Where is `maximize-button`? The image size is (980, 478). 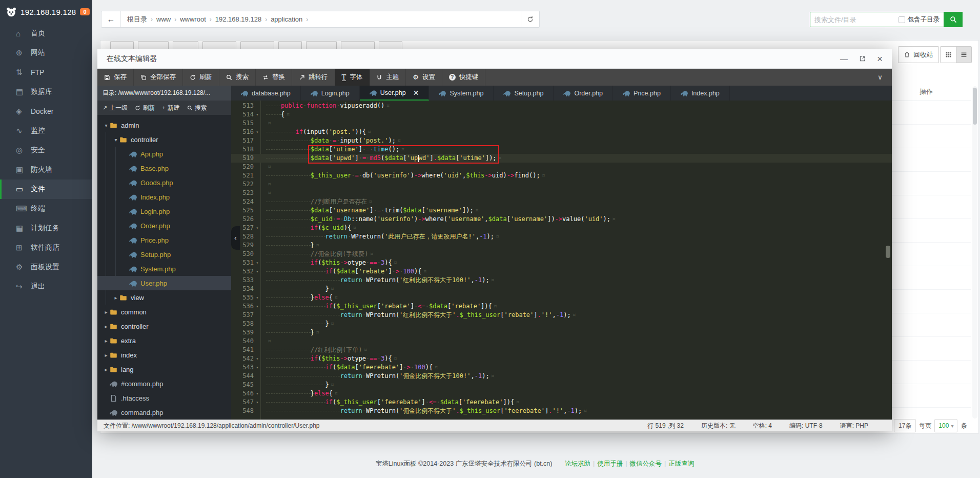 maximize-button is located at coordinates (862, 58).